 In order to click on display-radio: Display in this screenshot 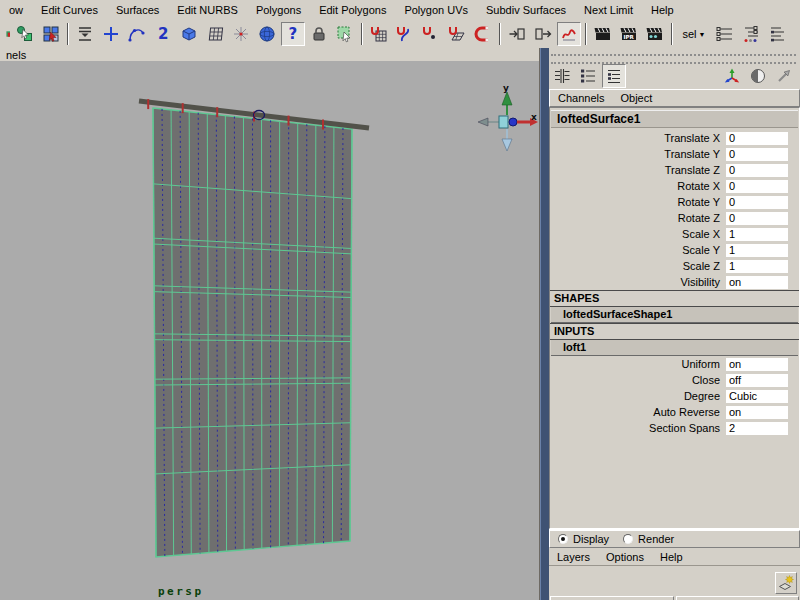, I will do `click(584, 539)`.